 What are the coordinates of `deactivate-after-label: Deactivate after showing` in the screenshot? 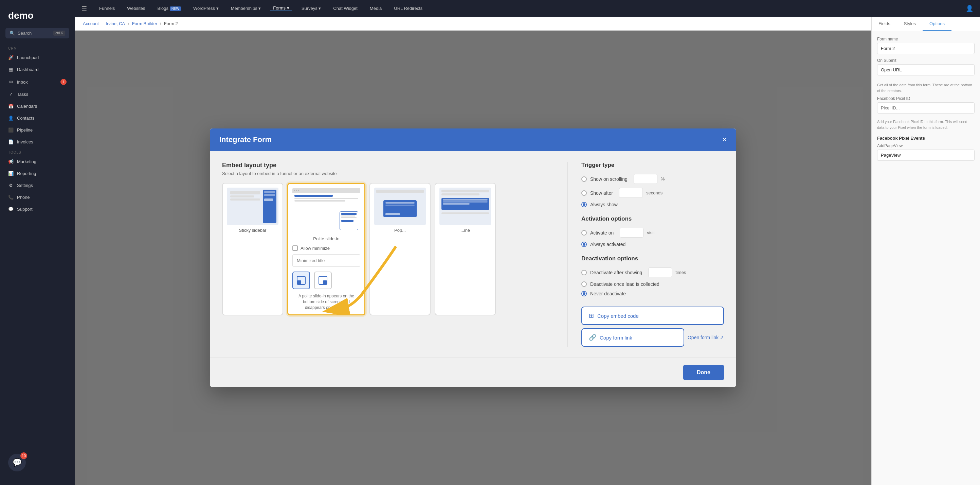 It's located at (616, 273).